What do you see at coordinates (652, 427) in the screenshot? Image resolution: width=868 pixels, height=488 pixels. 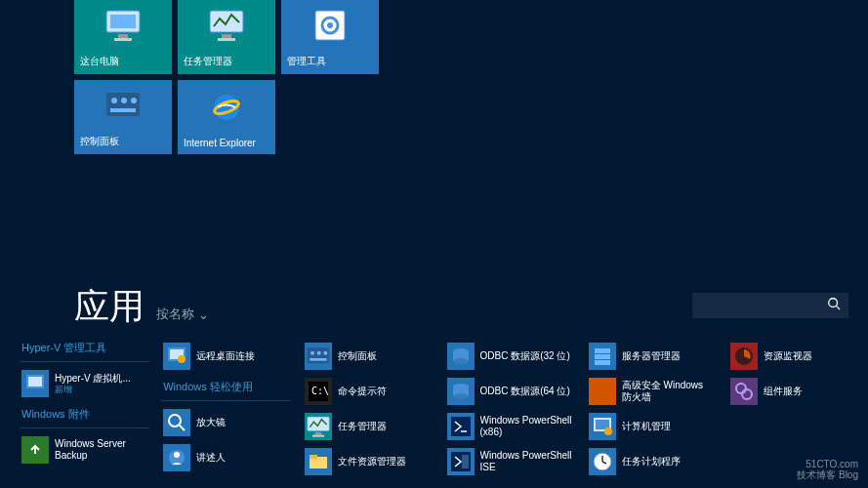 I see `app-item-compmgmt: 计算机管理` at bounding box center [652, 427].